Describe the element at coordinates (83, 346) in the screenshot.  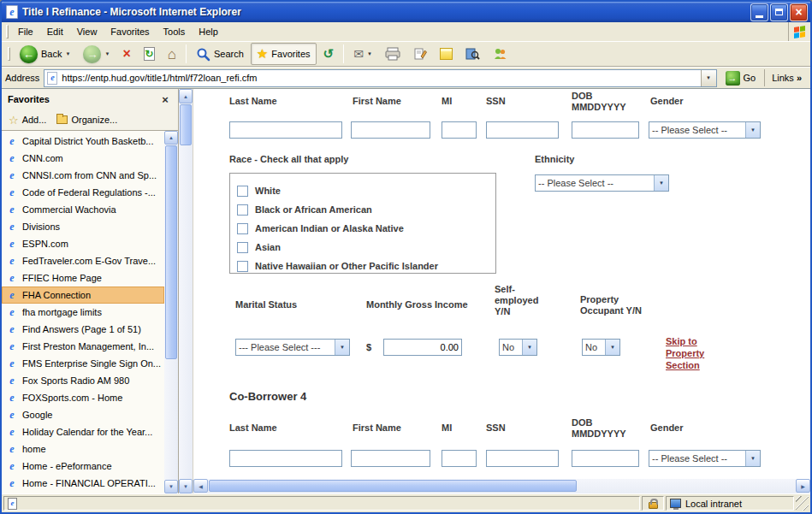
I see `favorites-item: First Preston Management, In...` at that location.